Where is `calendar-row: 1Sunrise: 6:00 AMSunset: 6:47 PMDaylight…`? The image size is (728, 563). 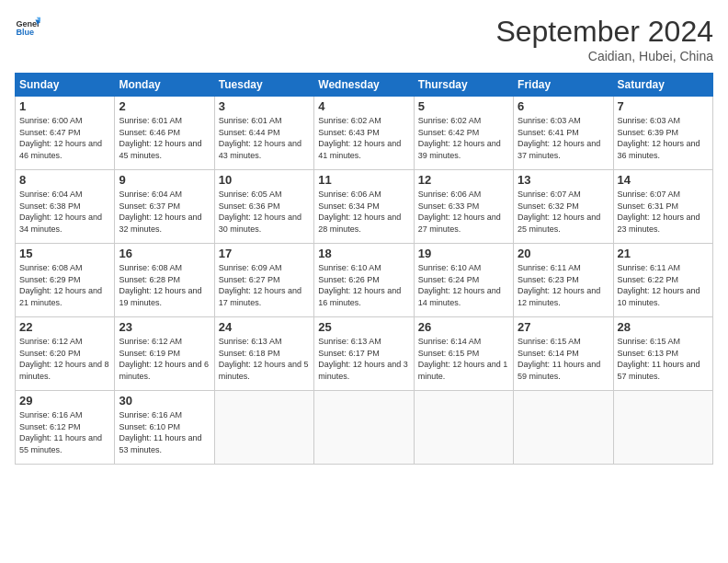 calendar-row: 1Sunrise: 6:00 AMSunset: 6:47 PMDaylight… is located at coordinates (364, 133).